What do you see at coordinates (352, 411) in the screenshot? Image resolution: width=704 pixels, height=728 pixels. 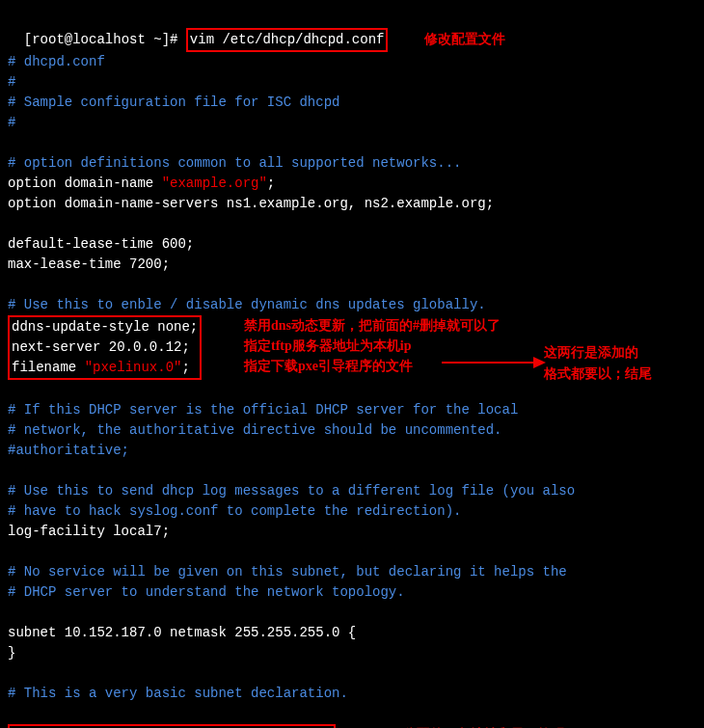 I see `comment-line: # If this DHCP server is the official DH…` at bounding box center [352, 411].